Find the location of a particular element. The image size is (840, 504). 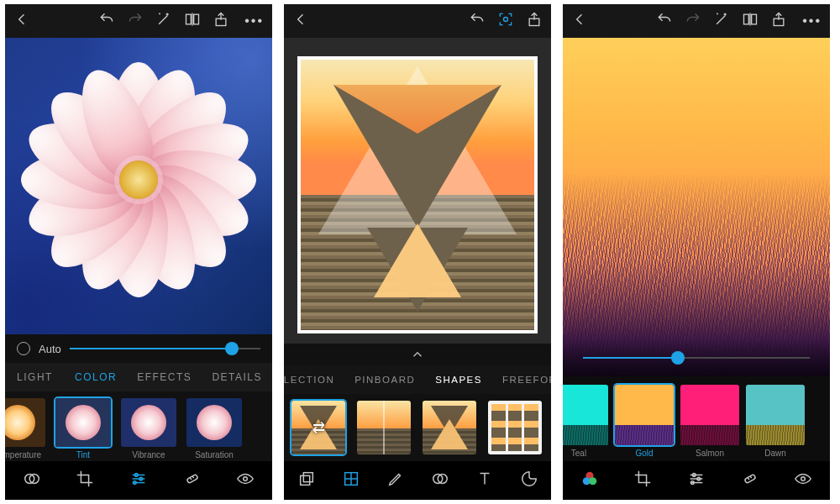

shape-preset-strips is located at coordinates (515, 428).